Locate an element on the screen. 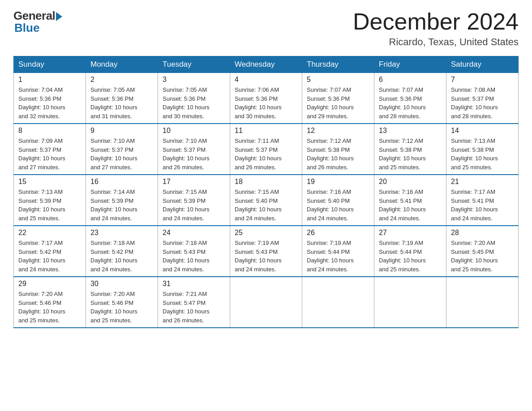 This screenshot has width=532, height=411. day-info: Sunrise: 7:16 AM Sunset: 5:40 PM Dayligh… is located at coordinates (338, 205).